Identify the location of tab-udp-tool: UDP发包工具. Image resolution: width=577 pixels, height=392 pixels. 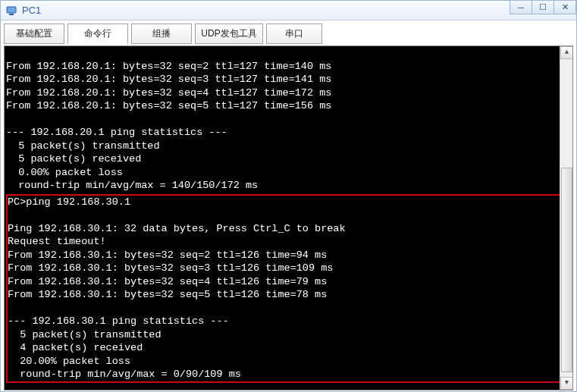
(229, 33).